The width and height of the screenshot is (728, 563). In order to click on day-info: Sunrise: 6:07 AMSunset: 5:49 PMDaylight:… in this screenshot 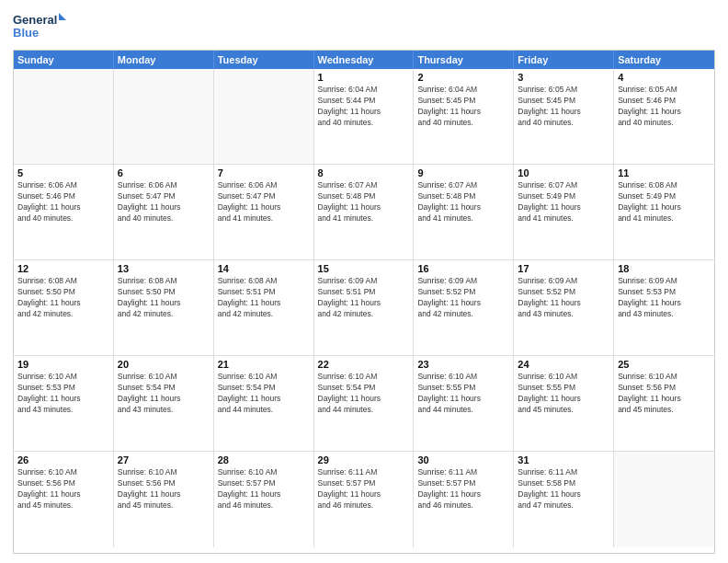, I will do `click(563, 202)`.